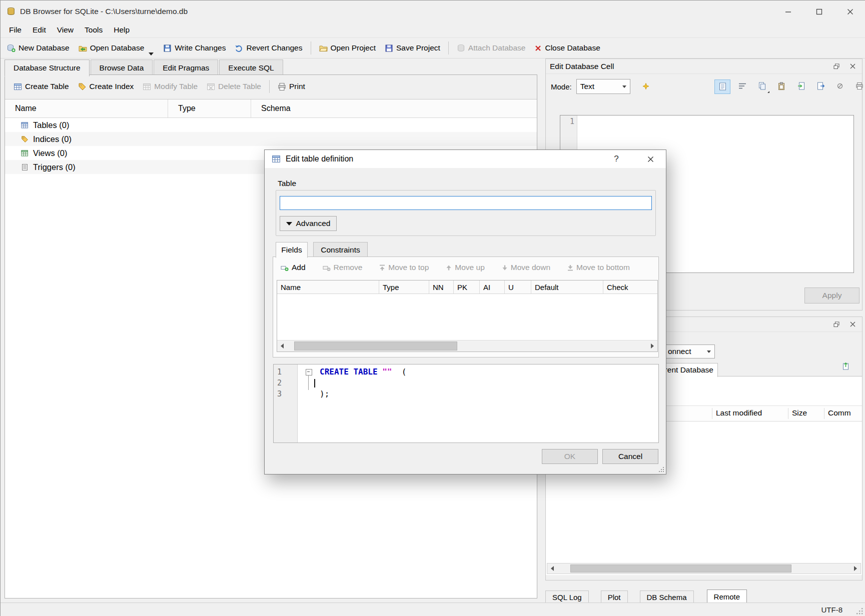 The image size is (865, 616). What do you see at coordinates (689, 370) in the screenshot?
I see `tab-current-database-label: rent Database` at bounding box center [689, 370].